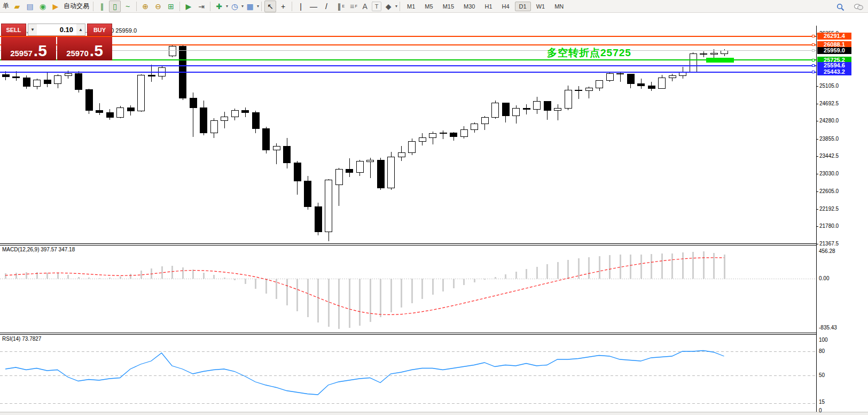 The height and width of the screenshot is (415, 868). Describe the element at coordinates (449, 6) in the screenshot. I see `timeframe-m15-button: M15` at that location.